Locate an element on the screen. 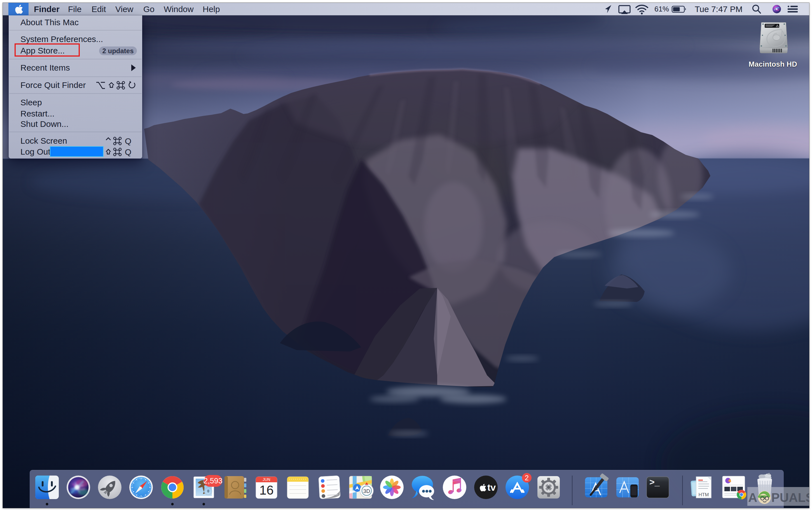 The width and height of the screenshot is (812, 510). svg-text: tv is located at coordinates (491, 487).